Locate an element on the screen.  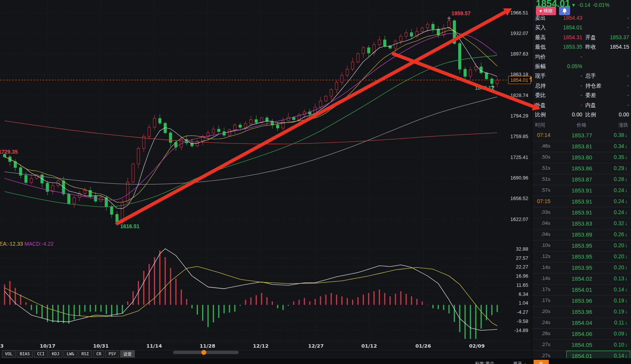
price-annotation: 1843.12 is located at coordinates (485, 88).